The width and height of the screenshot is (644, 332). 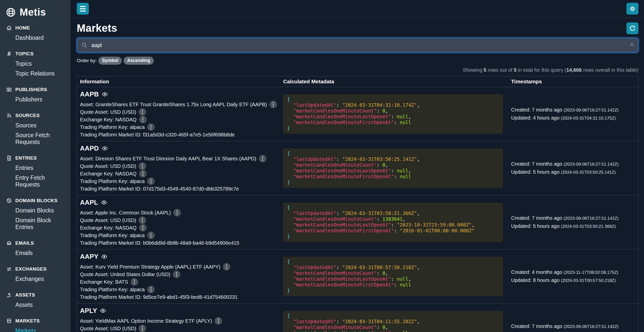 I want to click on sidebar-item-entry-fetch-requests: Entry Fetch Requests, so click(x=35, y=181).